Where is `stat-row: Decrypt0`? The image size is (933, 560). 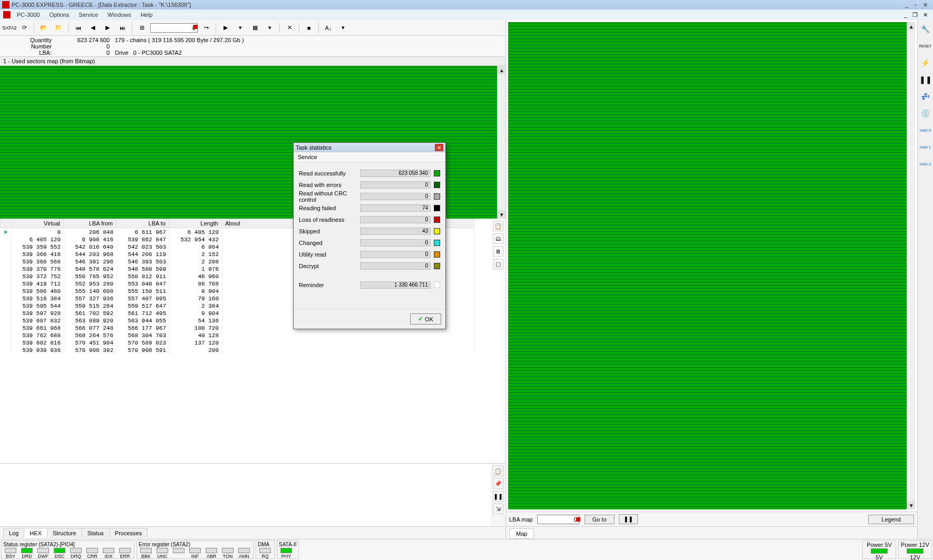
stat-row: Decrypt0 is located at coordinates (370, 266).